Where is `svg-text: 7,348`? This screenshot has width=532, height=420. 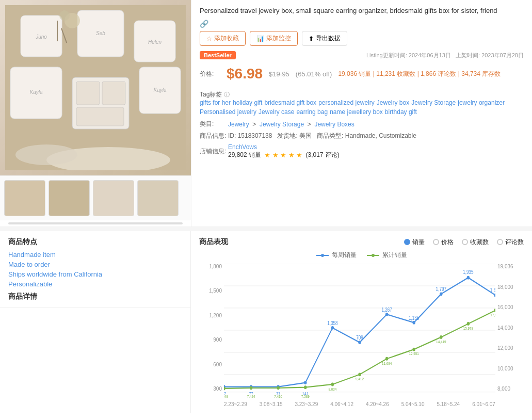 svg-text: 7,348 is located at coordinates (226, 396).